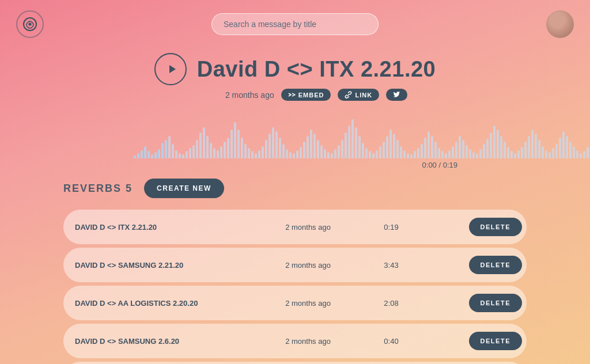  What do you see at coordinates (295, 363) in the screenshot?
I see `table-row: DAVID D <> QUALCOMM 2.3.20 2 months ago …` at bounding box center [295, 363].